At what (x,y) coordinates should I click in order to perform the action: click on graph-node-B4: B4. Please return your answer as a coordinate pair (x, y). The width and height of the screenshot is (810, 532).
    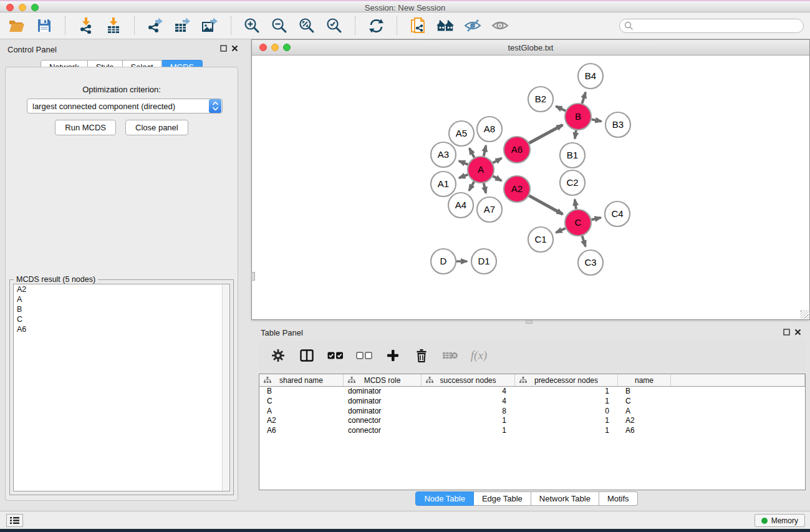
    Looking at the image, I should click on (591, 76).